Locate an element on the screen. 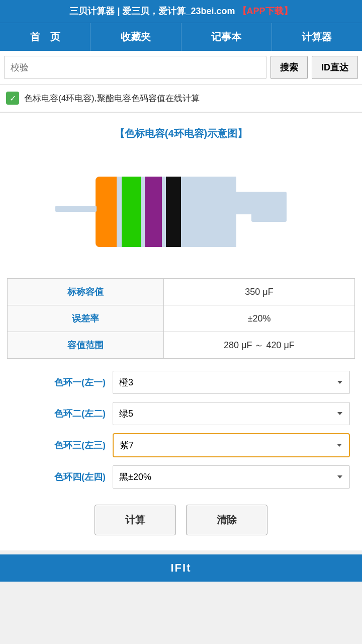 The height and width of the screenshot is (644, 362). search-input is located at coordinates (135, 67).